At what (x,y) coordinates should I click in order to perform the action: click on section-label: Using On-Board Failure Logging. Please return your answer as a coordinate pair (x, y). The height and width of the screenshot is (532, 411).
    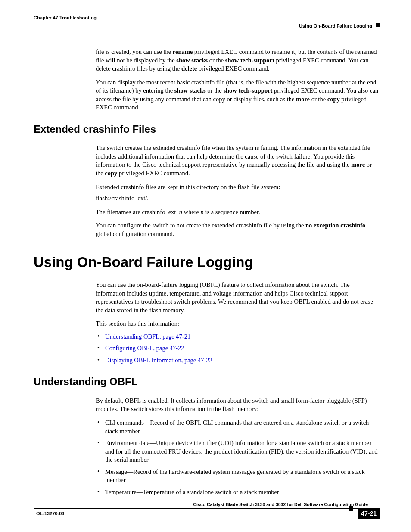
    Looking at the image, I should click on (336, 26).